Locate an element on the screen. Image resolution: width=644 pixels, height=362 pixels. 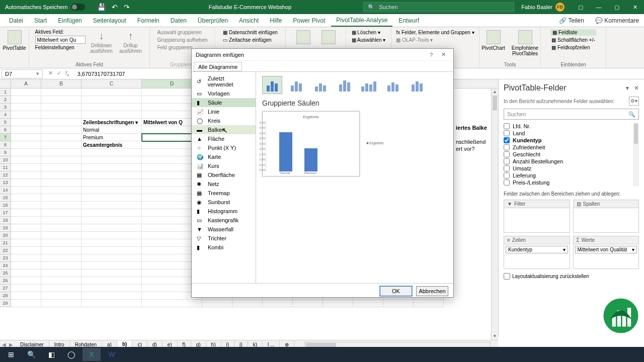
fieldpane-gear-icon: ⚙▾ is located at coordinates (634, 101).